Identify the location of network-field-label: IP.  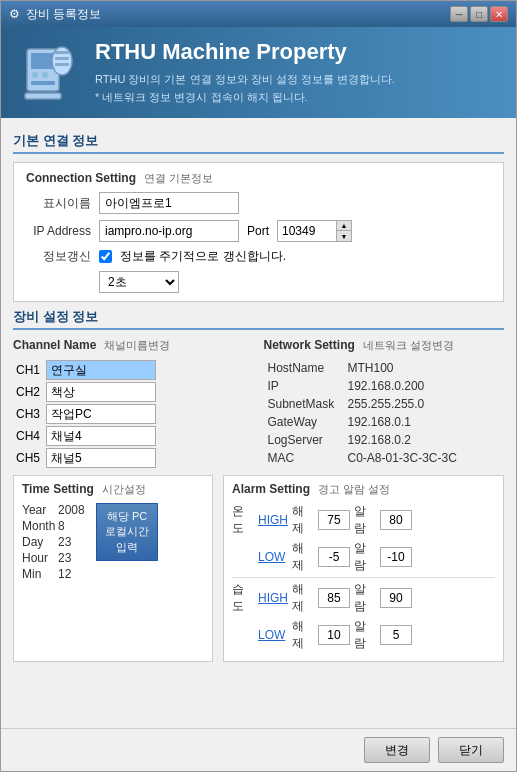
(304, 386).